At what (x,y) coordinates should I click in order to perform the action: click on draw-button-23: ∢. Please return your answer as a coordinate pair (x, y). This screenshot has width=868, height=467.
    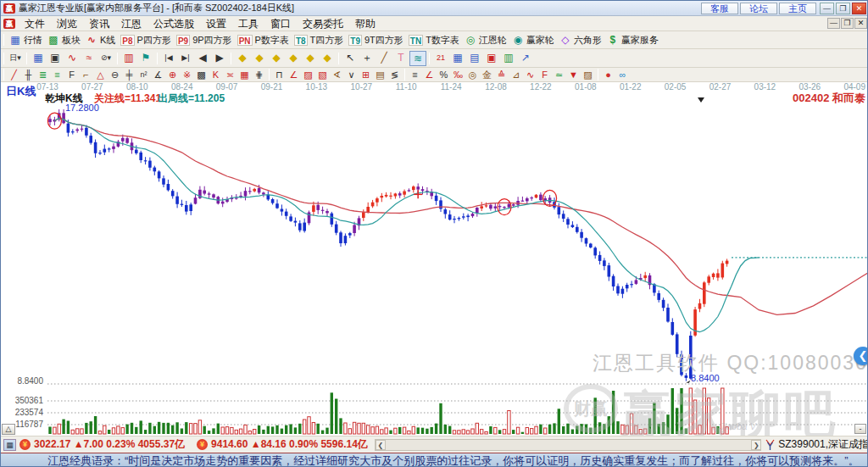
    Looking at the image, I should click on (337, 75).